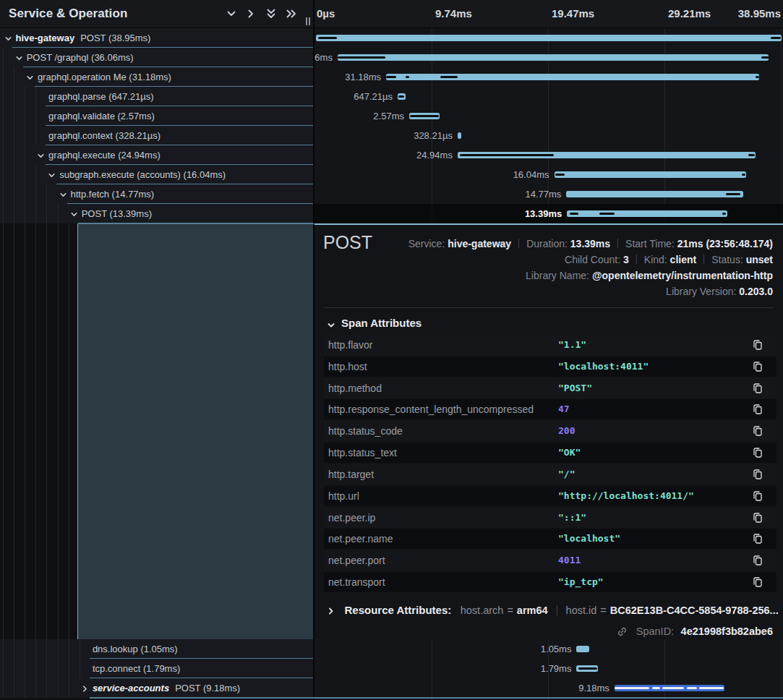 This screenshot has width=783, height=700. I want to click on span-bar-row: 38.95ms, so click(549, 38).